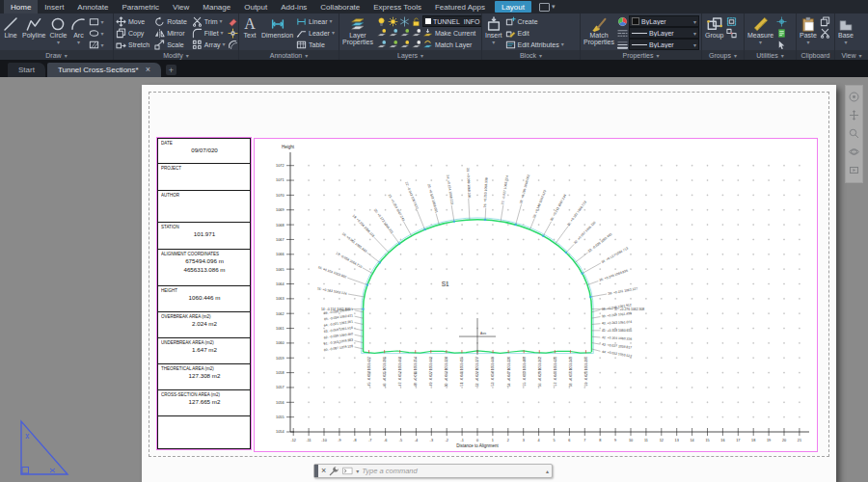 The width and height of the screenshot is (868, 482). What do you see at coordinates (316, 470) in the screenshot?
I see `command-grip` at bounding box center [316, 470].